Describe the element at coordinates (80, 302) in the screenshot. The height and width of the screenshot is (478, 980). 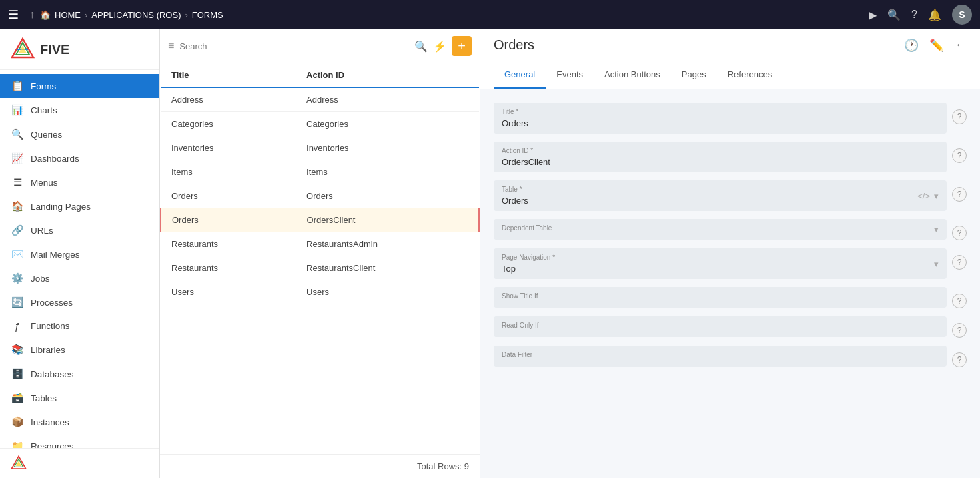
I see `sidebar-item-processes: 🔄 Processes` at that location.